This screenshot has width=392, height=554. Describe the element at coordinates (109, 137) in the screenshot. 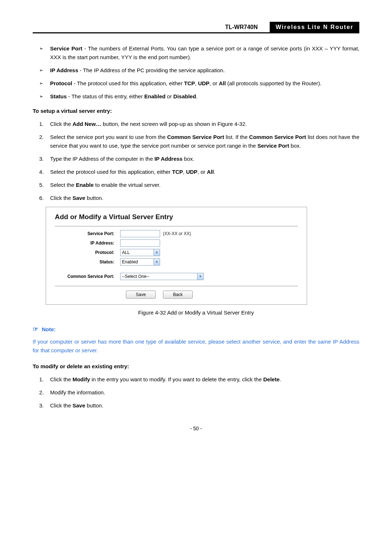

I see `t: Select the service port you want to use …` at that location.